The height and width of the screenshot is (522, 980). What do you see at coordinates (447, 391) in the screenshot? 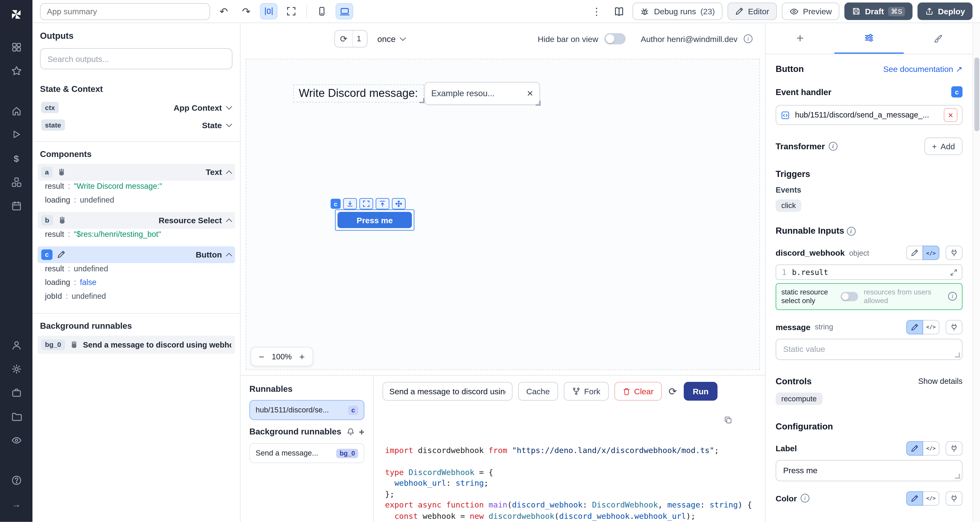
I see `runnable-name-input` at bounding box center [447, 391].